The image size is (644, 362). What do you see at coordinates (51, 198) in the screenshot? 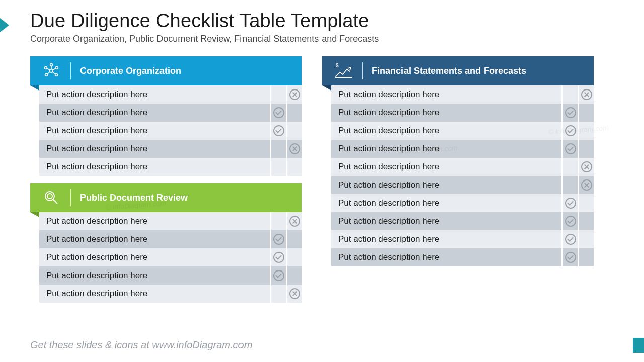
I see `magnifier-icon` at bounding box center [51, 198].